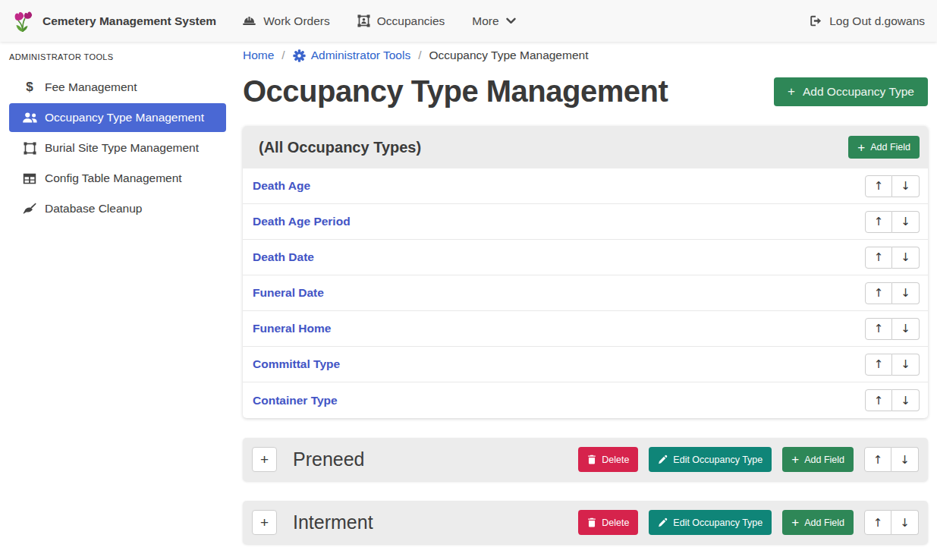  What do you see at coordinates (30, 149) in the screenshot?
I see `vector-square-icon` at bounding box center [30, 149].